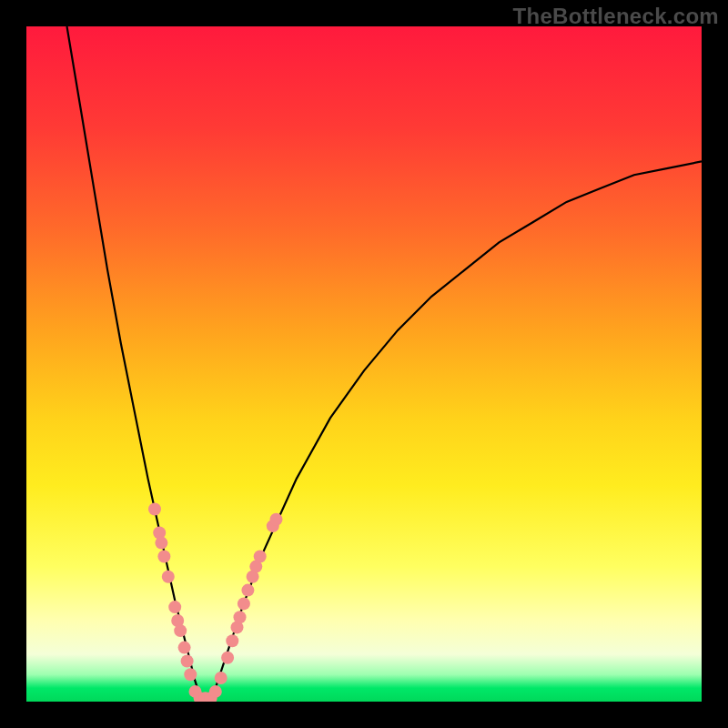  What do you see at coordinates (216, 602) in the screenshot?
I see `curve-markers` at bounding box center [216, 602].